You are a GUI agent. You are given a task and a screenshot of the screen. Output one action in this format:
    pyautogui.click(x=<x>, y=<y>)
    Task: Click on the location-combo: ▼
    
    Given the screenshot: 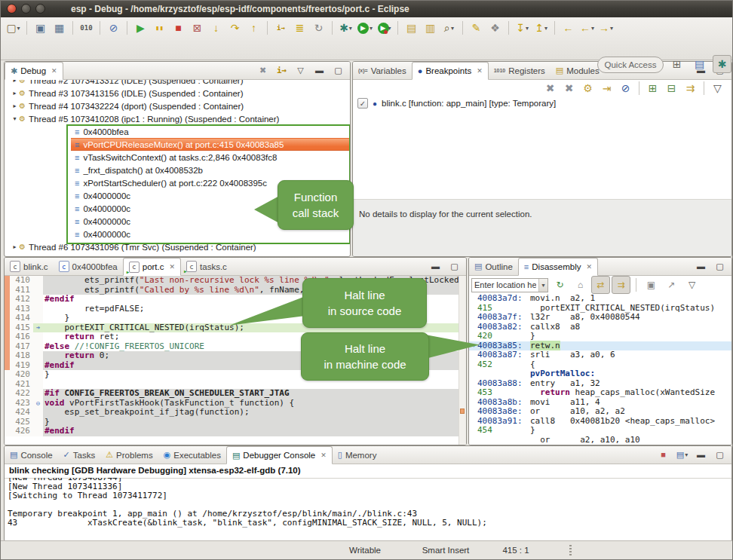 What is the action you would take?
    pyautogui.click(x=510, y=285)
    